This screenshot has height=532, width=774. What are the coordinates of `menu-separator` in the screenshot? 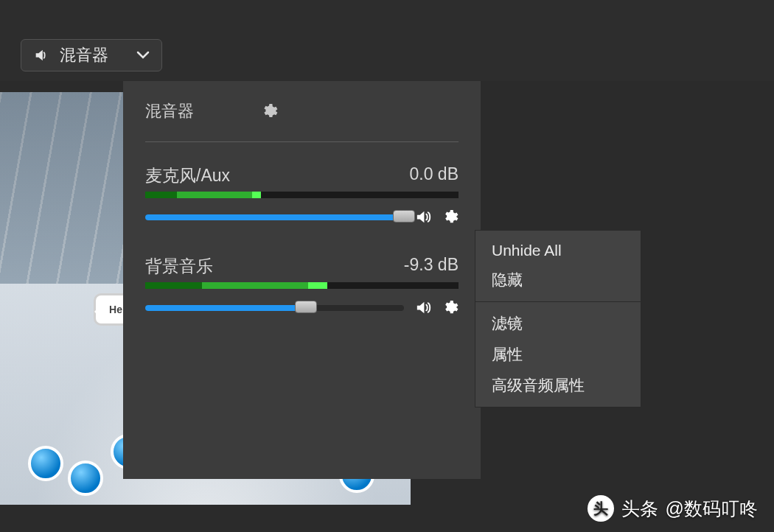 It's located at (558, 302).